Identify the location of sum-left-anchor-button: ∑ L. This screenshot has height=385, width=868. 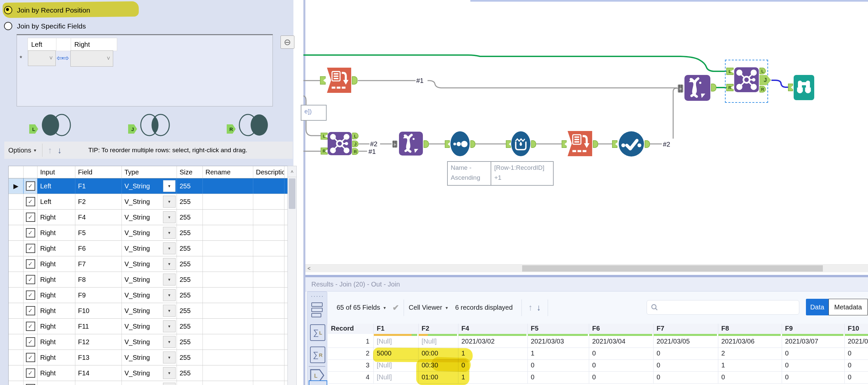
(317, 332).